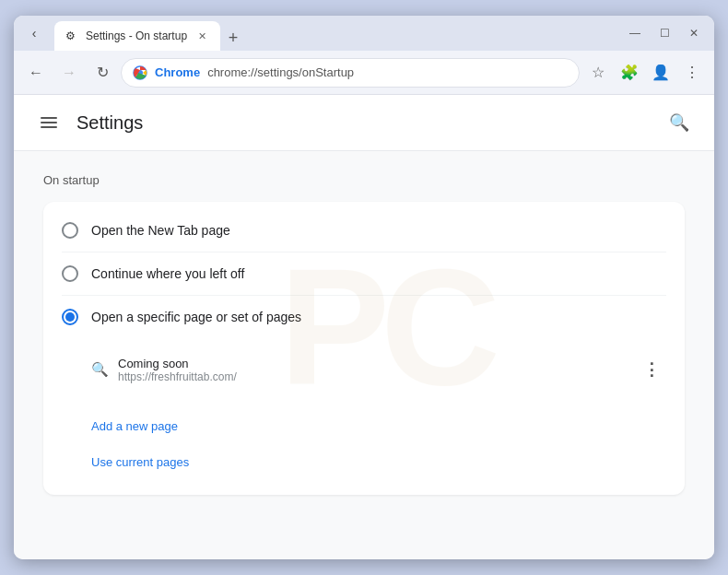  I want to click on settings-search-button: 🔍, so click(679, 123).